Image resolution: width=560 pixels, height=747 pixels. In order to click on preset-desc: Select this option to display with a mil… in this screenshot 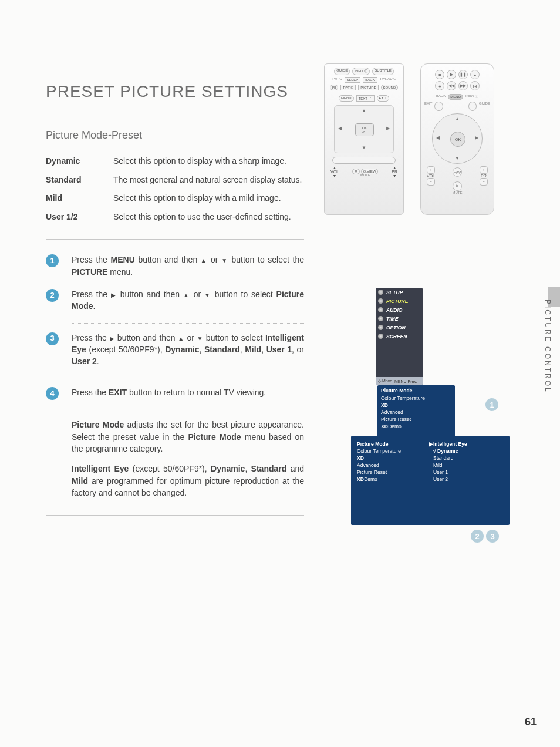, I will do `click(209, 198)`.